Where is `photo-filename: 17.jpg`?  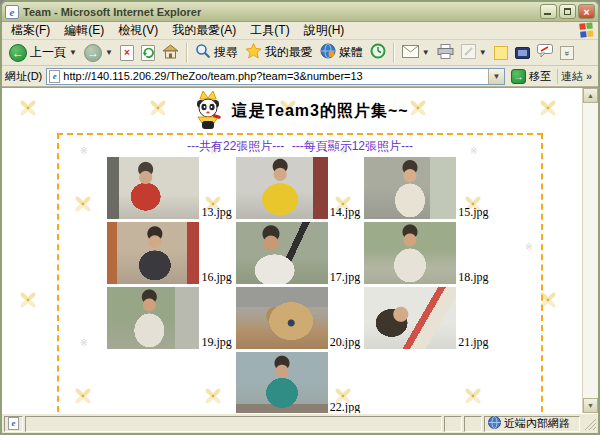
photo-filename: 17.jpg is located at coordinates (346, 278).